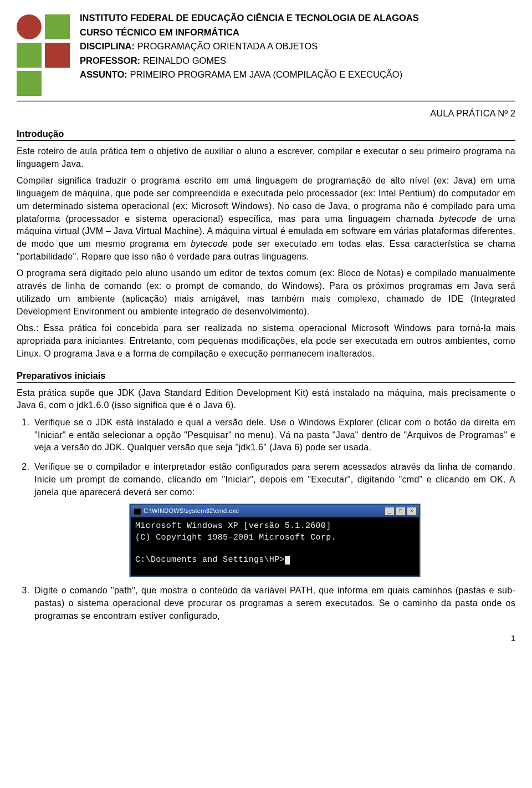 The width and height of the screenshot is (532, 788). Describe the element at coordinates (274, 603) in the screenshot. I see `list-item: Digite o comando "path", que mostra o co…` at that location.